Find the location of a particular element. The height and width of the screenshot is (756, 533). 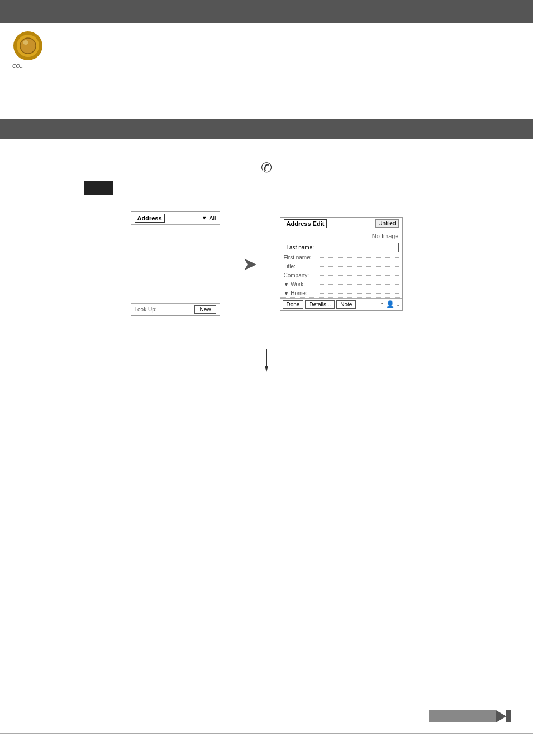

address-edit-screen: Address Edit Unfiled No Image Last name:… is located at coordinates (341, 264).